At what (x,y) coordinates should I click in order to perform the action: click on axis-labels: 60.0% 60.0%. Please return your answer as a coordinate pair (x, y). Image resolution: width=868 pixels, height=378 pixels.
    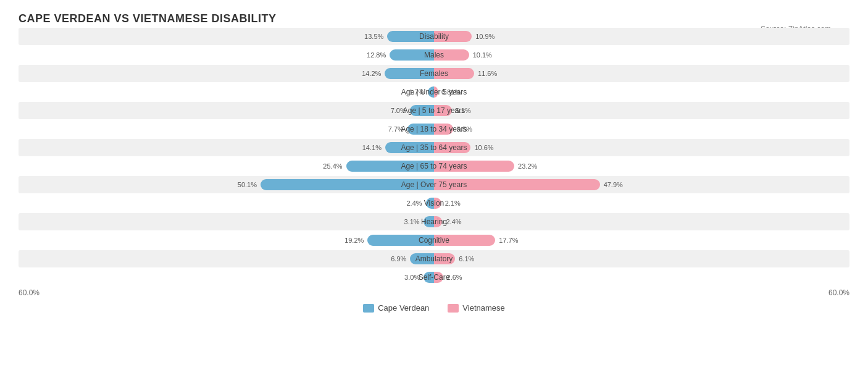
    Looking at the image, I should click on (434, 293).